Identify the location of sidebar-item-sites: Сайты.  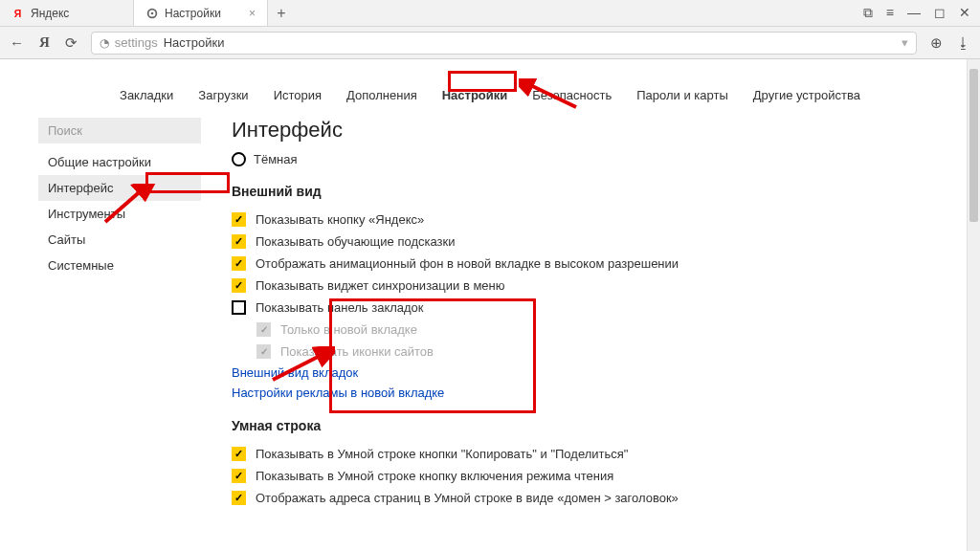
(120, 239).